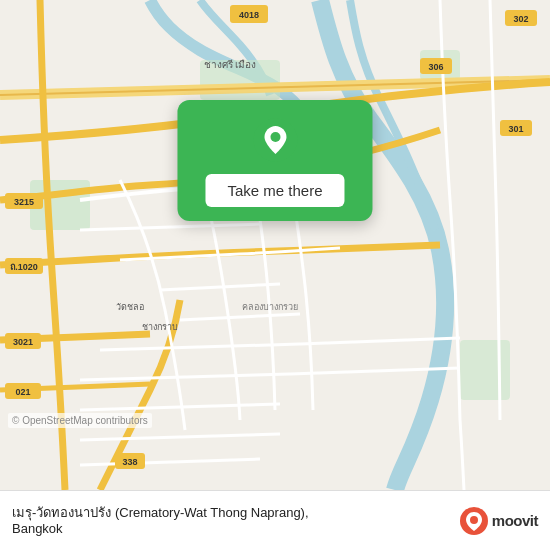  What do you see at coordinates (270, 307) in the screenshot?
I see `svg-text: คลองบางกรวย` at bounding box center [270, 307].